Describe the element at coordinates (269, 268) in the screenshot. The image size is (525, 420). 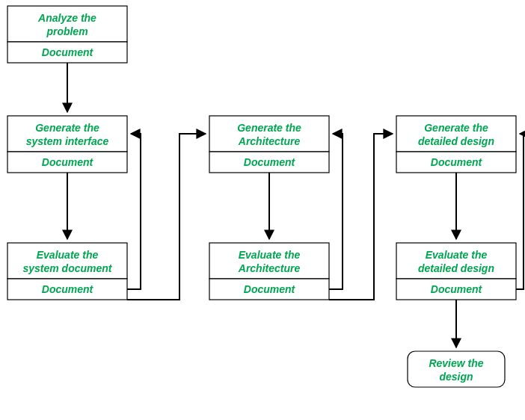
I see `node-eval-arch-line2: Architecture` at that location.